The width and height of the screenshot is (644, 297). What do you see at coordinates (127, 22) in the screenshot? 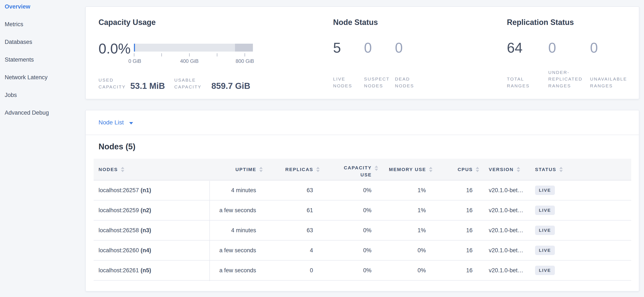
I see `capacity-usage-title: Capacity Usage` at bounding box center [127, 22].